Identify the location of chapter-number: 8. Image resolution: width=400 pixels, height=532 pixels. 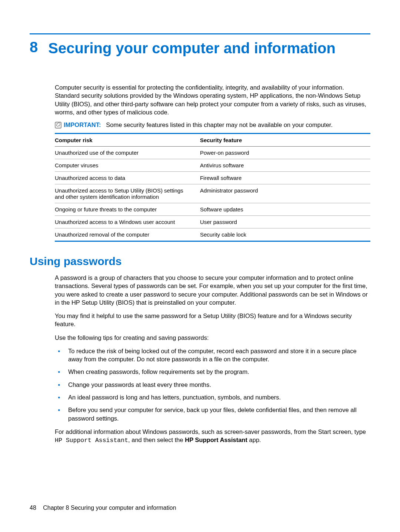
(34, 47).